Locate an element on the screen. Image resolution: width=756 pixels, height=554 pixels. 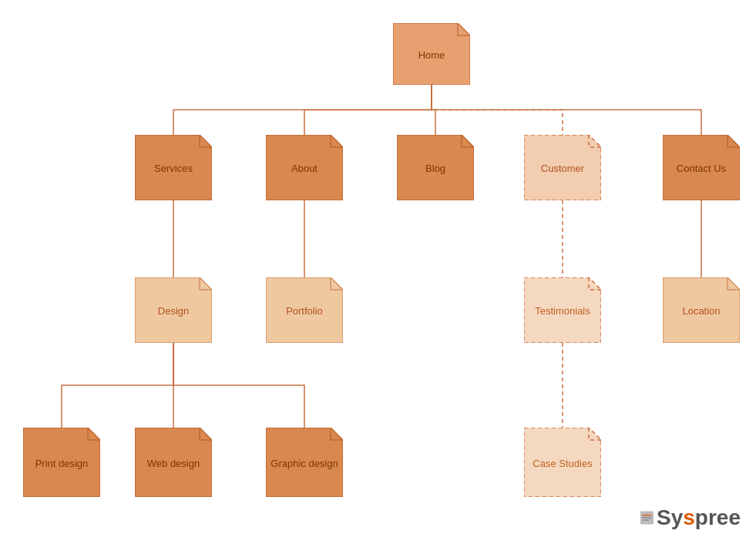
node-portfolio: Portfolio is located at coordinates (304, 310).